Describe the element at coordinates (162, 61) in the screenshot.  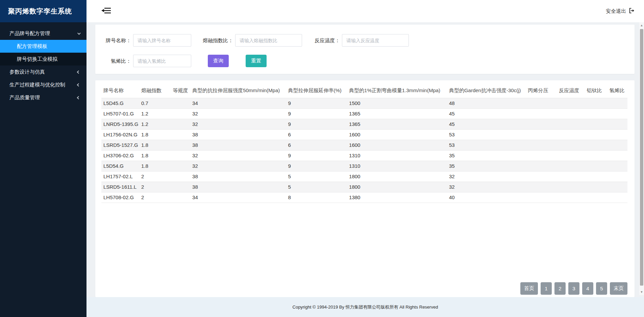
I see `hydrogen-ratio-input` at that location.